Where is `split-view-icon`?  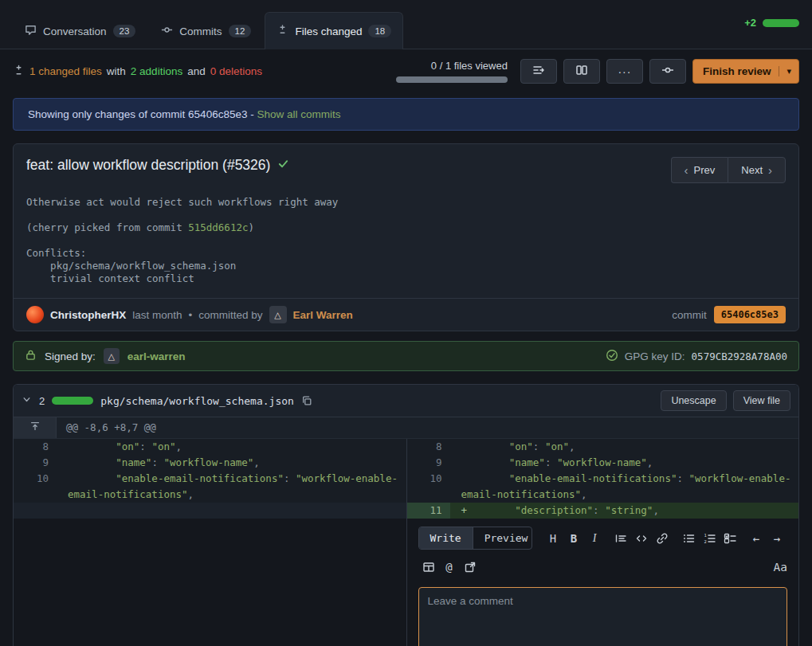
split-view-icon is located at coordinates (582, 72).